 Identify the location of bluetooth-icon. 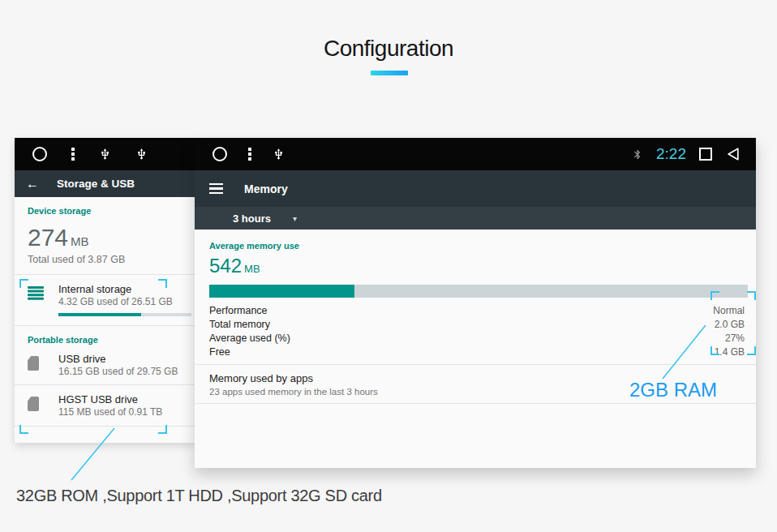
(637, 154).